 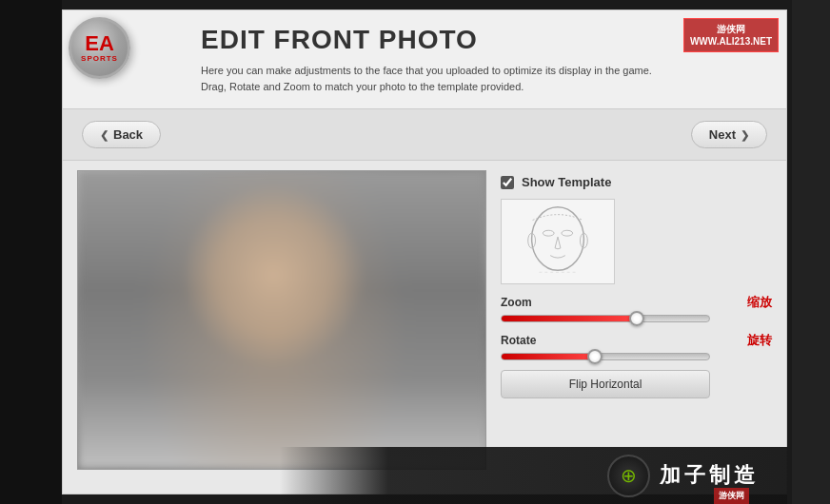 What do you see at coordinates (628, 475) in the screenshot?
I see `xbox-icon: ⊕` at bounding box center [628, 475].